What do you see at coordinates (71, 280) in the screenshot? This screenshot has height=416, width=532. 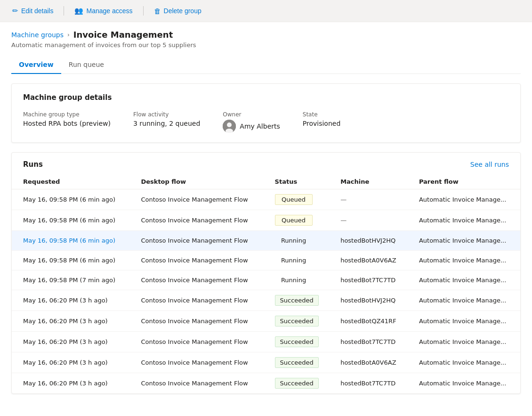 I see `cell-requested: May 16, 09:58 PM (7 min ago)` at bounding box center [71, 280].